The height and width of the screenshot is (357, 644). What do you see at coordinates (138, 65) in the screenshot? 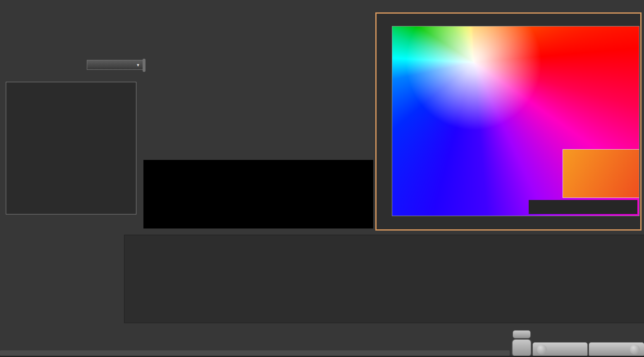
I see `chevron-down-icon: ▼` at bounding box center [138, 65].